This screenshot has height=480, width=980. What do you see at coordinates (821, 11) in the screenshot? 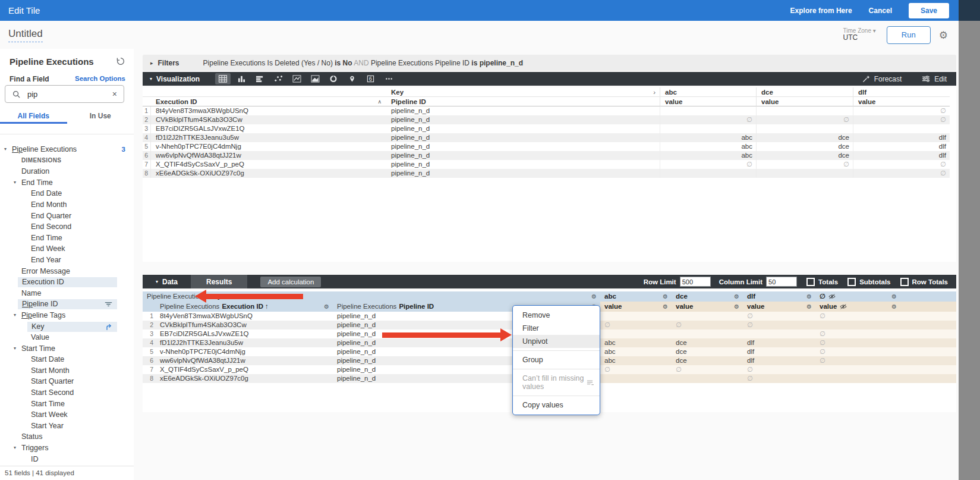
I see `explore-from-here-link: Explore from Here` at bounding box center [821, 11].